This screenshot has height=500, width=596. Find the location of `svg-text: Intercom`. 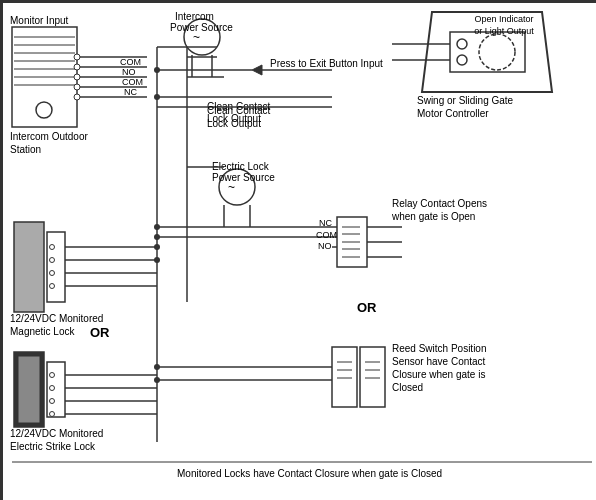

svg-text: Intercom is located at coordinates (194, 16).